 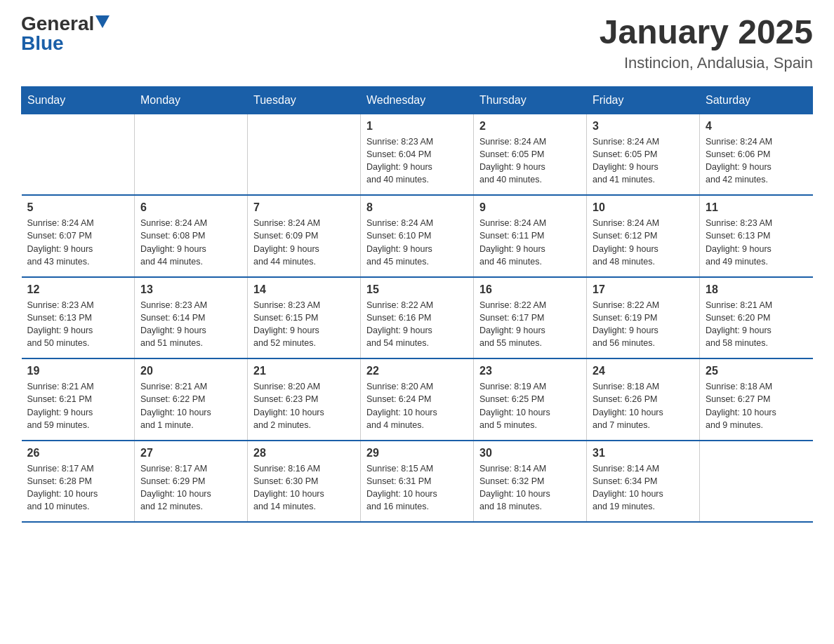 I want to click on calendar-week-4: 19Sunrise: 8:21 AMSunset: 6:21 PMDayligh…, so click(x=417, y=400).